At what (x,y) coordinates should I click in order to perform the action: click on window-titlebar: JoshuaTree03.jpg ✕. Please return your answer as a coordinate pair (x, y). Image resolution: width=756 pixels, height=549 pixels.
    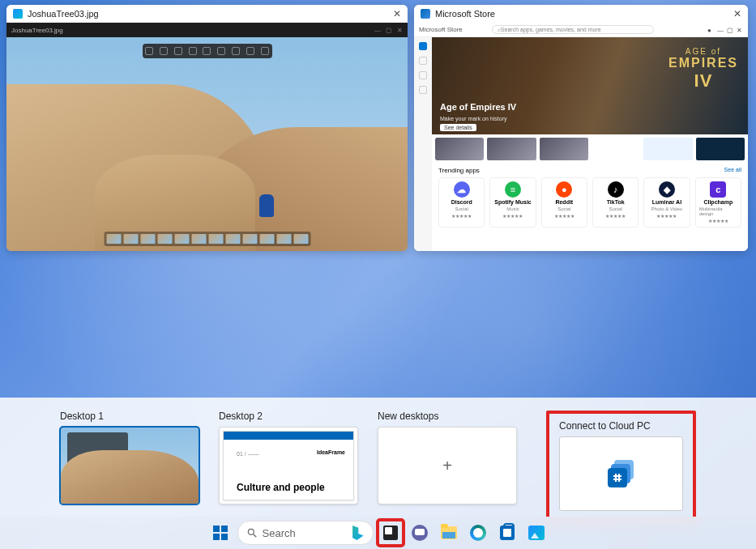
    Looking at the image, I should click on (207, 14).